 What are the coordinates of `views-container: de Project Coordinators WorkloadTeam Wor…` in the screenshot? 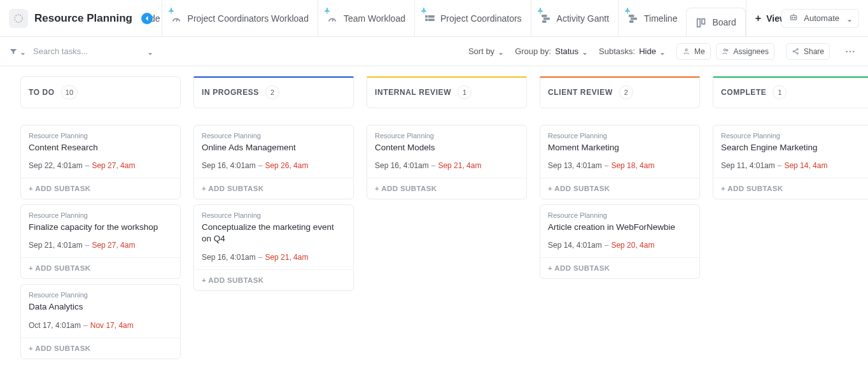 It's located at (461, 18).